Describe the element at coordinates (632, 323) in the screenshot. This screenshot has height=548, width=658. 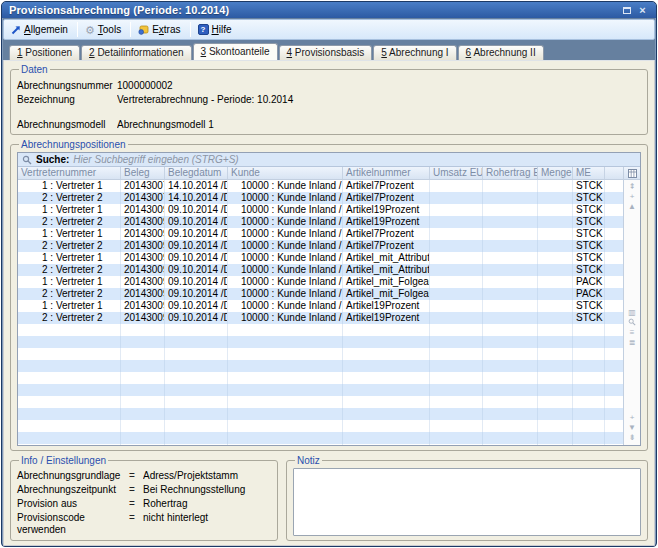
I see `search-rows-icon` at that location.